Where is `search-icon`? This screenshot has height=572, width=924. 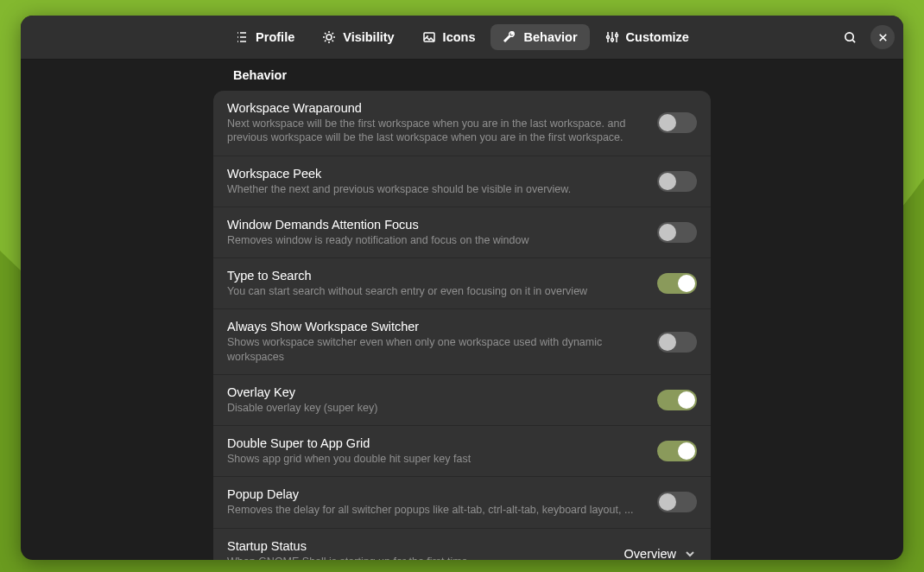 search-icon is located at coordinates (850, 38).